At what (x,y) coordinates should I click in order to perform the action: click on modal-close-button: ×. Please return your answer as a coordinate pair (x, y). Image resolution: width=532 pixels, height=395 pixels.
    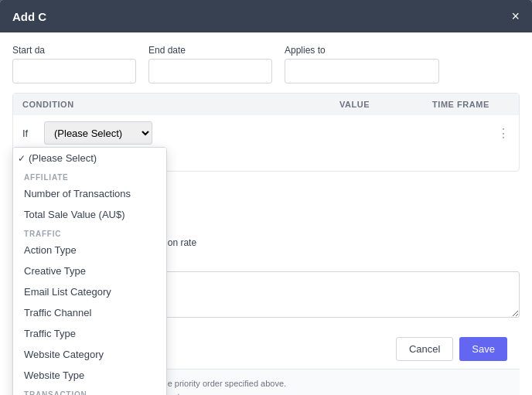
    Looking at the image, I should click on (515, 16).